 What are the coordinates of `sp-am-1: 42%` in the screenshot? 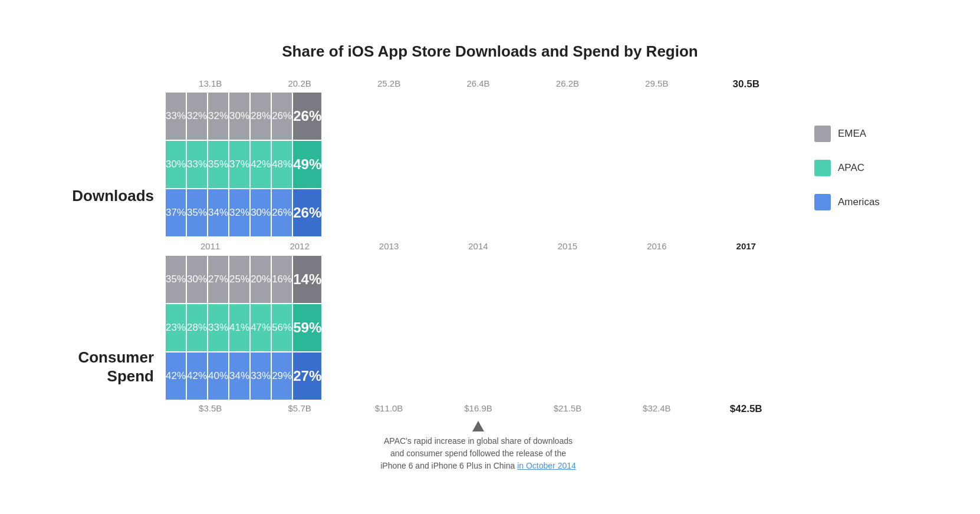 It's located at (197, 376).